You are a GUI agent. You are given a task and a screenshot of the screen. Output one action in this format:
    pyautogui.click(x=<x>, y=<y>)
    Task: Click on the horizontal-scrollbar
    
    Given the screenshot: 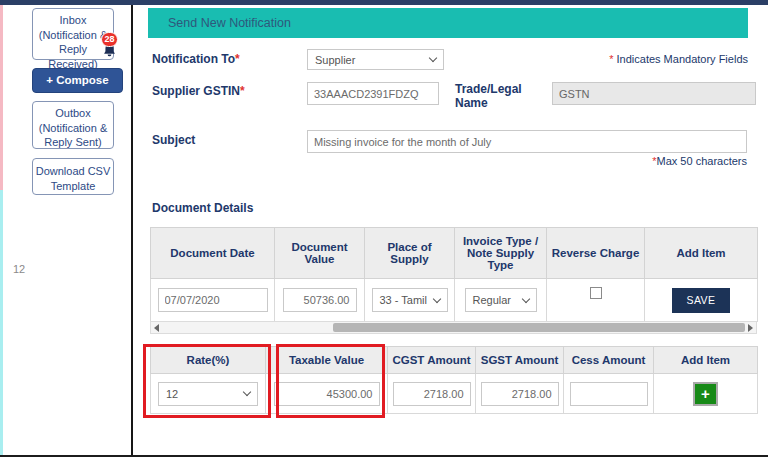 What is the action you would take?
    pyautogui.click(x=454, y=328)
    